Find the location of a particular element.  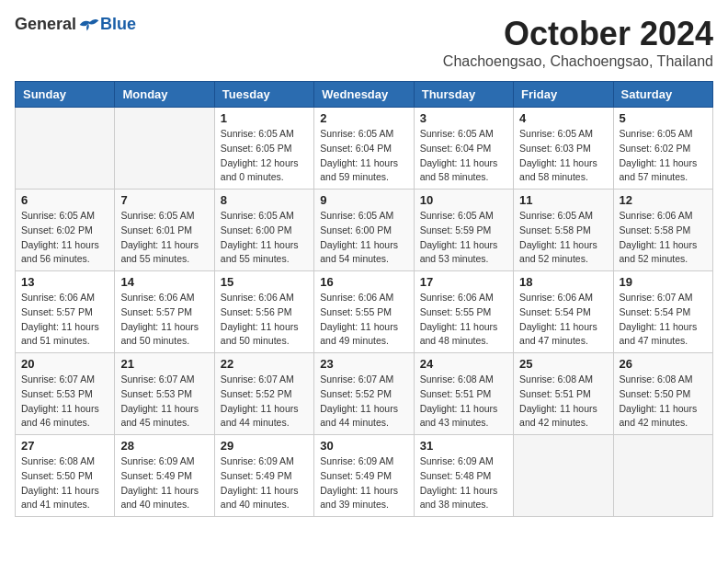

calendar-cell: 4Sunrise: 6:05 AMSunset: 6:03 PMDaylight… is located at coordinates (563, 149).